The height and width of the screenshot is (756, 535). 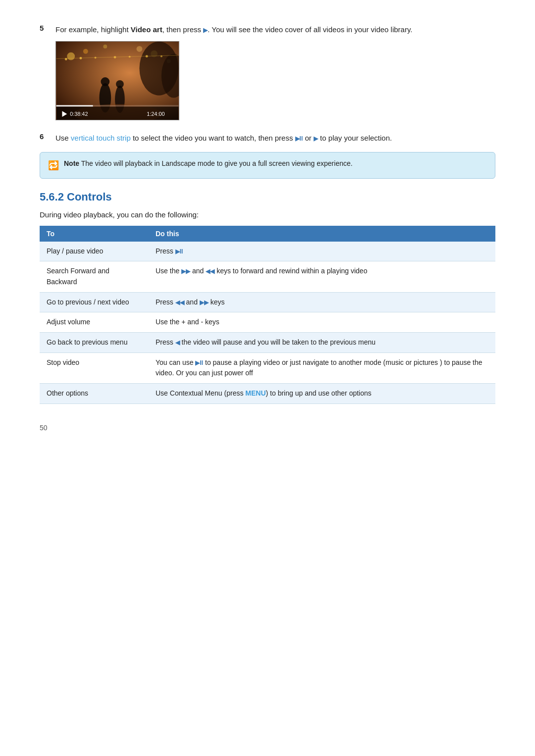 I want to click on table-row: Go back to previous menu Press ◀ the vid…, so click(x=268, y=343).